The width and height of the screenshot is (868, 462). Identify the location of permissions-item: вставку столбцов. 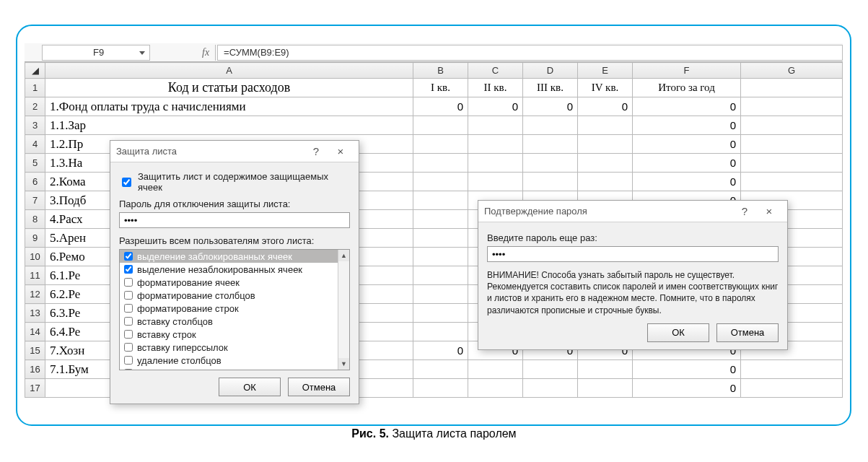
(234, 321).